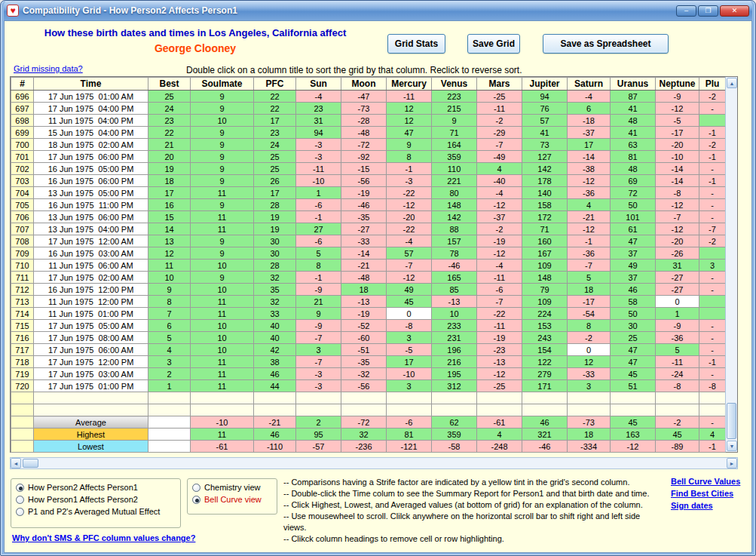 This screenshot has height=556, width=756. I want to click on time-cell: 16 Jun 1975 03:00 AM, so click(91, 253).